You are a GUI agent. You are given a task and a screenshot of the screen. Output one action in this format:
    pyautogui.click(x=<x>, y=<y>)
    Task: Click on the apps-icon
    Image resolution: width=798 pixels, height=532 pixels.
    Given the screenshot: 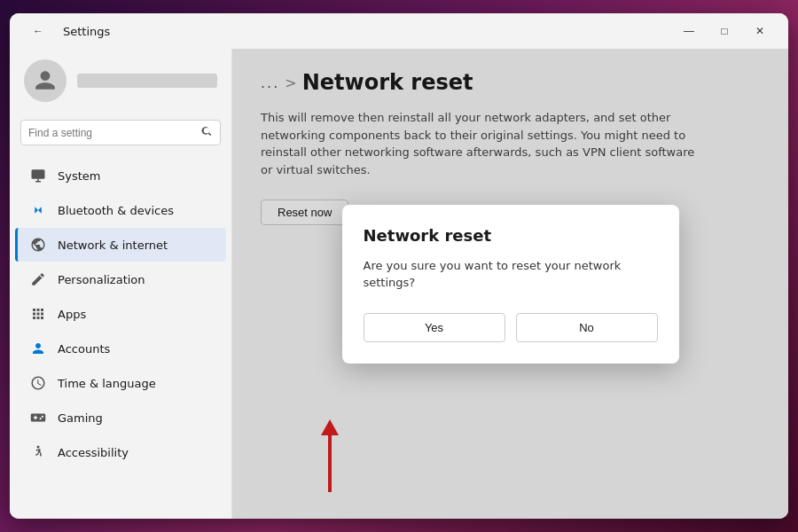 What is the action you would take?
    pyautogui.click(x=38, y=314)
    